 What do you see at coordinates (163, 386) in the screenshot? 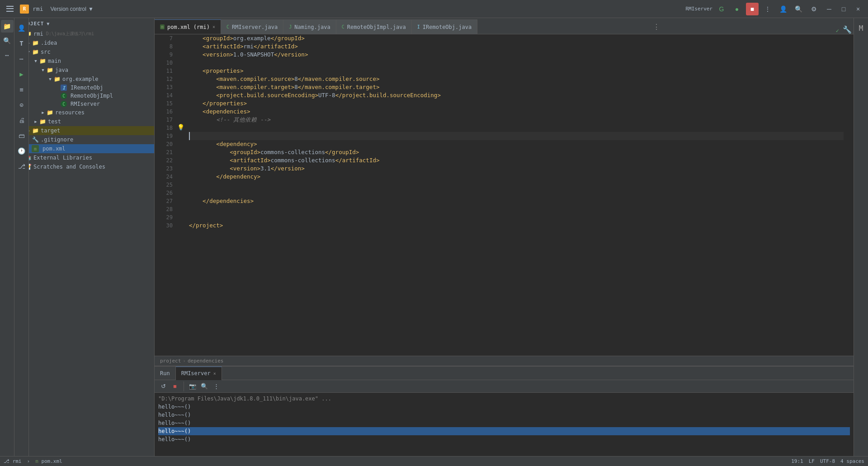
I see `rerun-button: ↺` at bounding box center [163, 386].